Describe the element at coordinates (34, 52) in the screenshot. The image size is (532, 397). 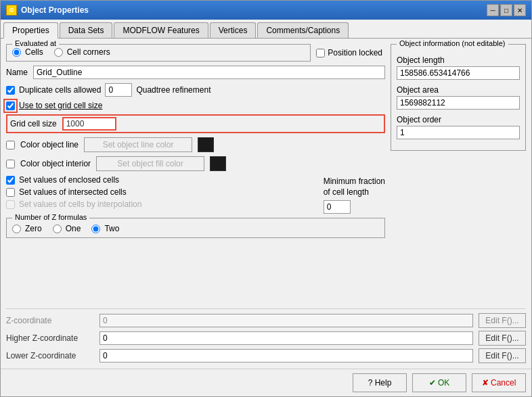
I see `cells-label: Cells` at that location.